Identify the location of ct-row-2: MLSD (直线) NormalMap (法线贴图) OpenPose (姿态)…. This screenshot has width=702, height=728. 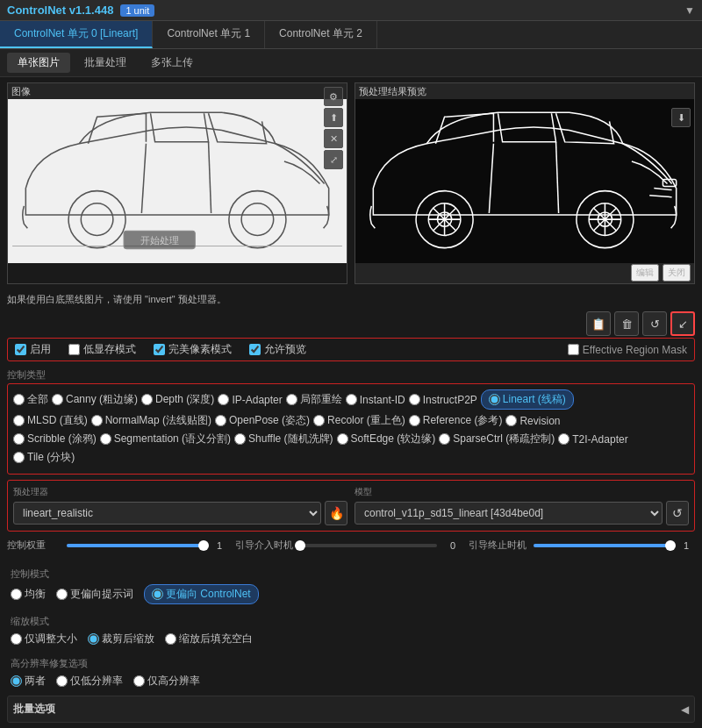
(351, 421).